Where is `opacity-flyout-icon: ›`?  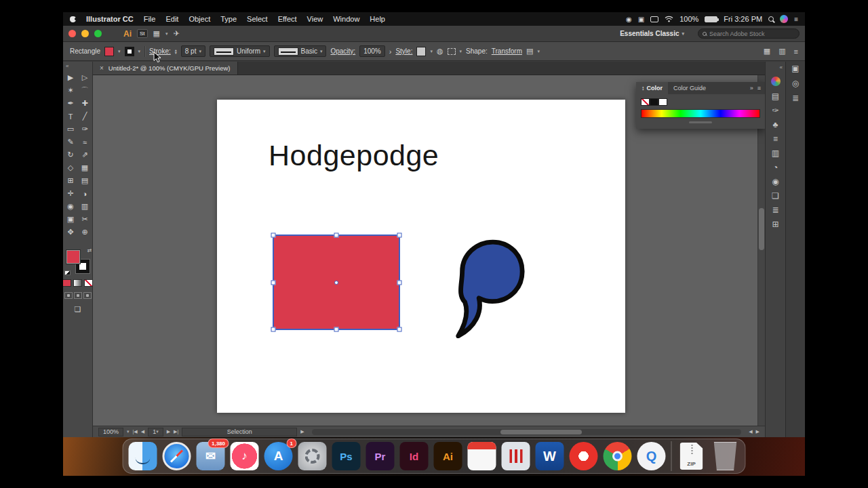 opacity-flyout-icon: › is located at coordinates (391, 52).